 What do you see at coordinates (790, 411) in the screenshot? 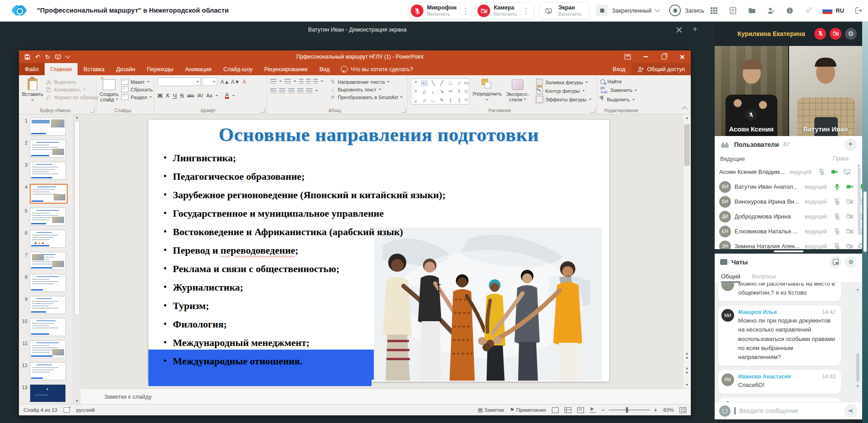
I see `message-input: Введите сообщение` at bounding box center [790, 411].